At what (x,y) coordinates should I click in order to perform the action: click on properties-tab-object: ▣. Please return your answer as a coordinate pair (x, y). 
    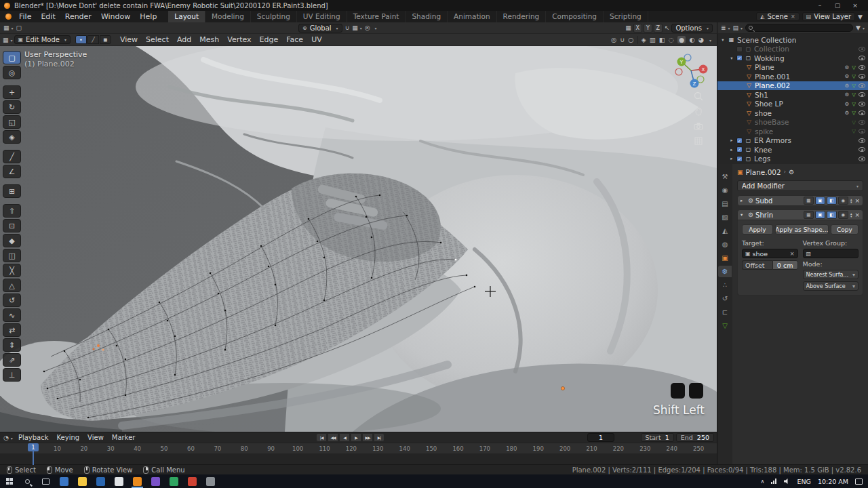
    Looking at the image, I should click on (725, 258).